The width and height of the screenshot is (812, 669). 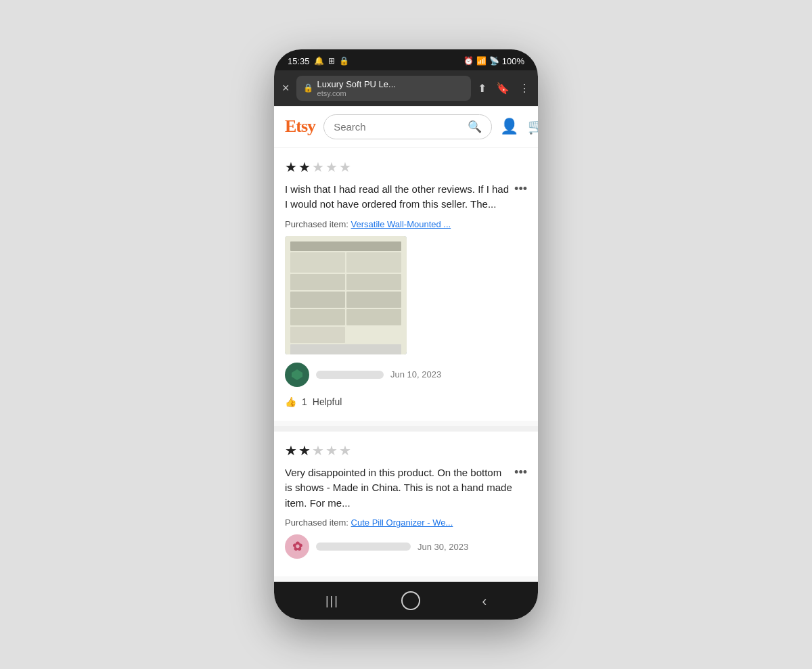 What do you see at coordinates (406, 88) in the screenshot?
I see `browser-bar: × 🔒 Luxury Soft PU Le... etsy.com ⬆ 🔖 ⋮` at bounding box center [406, 88].